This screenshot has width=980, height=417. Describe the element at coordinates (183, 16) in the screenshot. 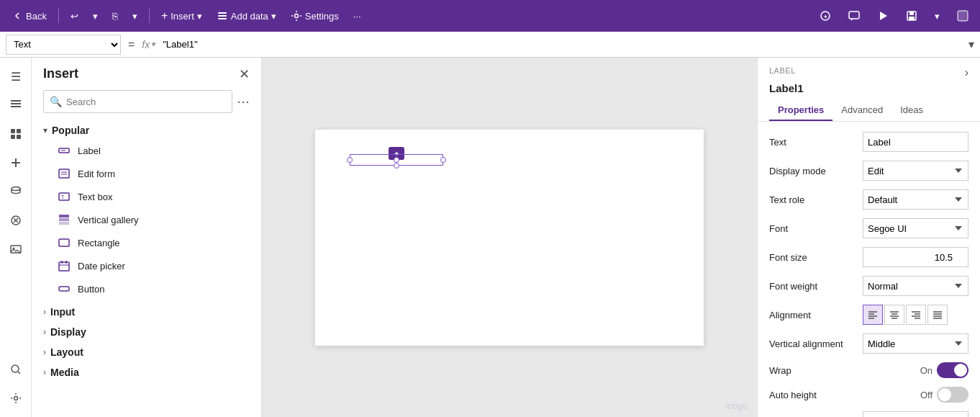

I see `insert-label: Insert` at that location.